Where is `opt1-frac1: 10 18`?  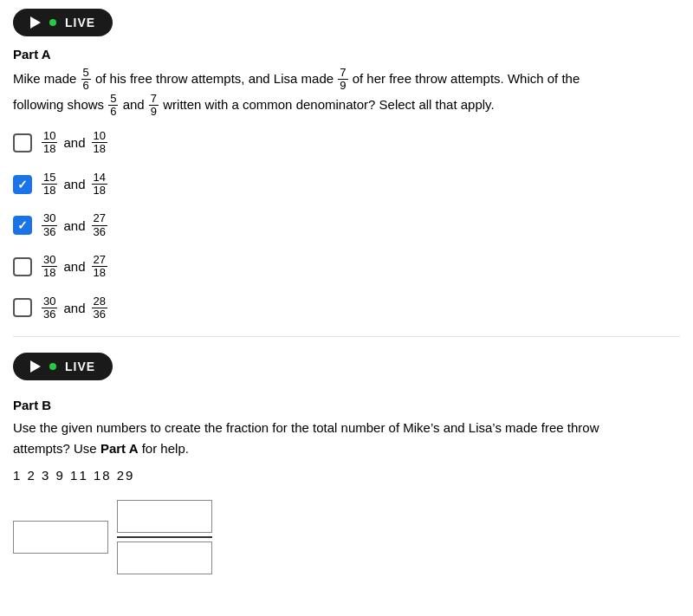 opt1-frac1: 10 18 is located at coordinates (49, 143).